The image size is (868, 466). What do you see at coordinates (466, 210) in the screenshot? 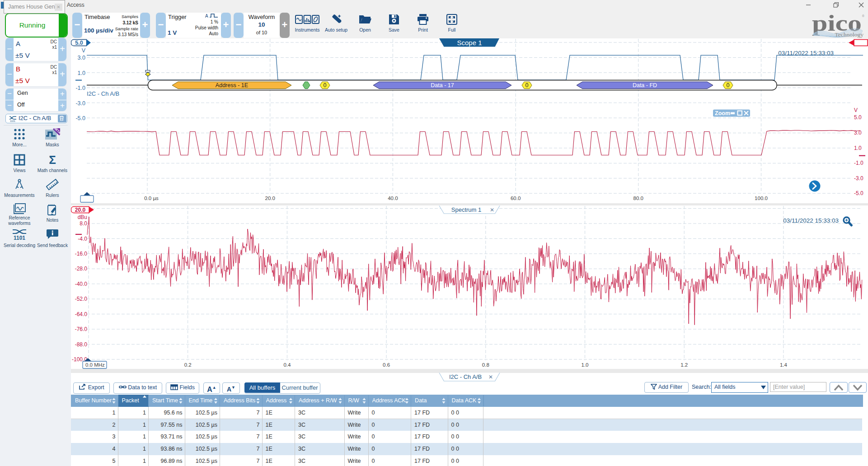
I see `svg-text: Spectrum 1` at bounding box center [466, 210].